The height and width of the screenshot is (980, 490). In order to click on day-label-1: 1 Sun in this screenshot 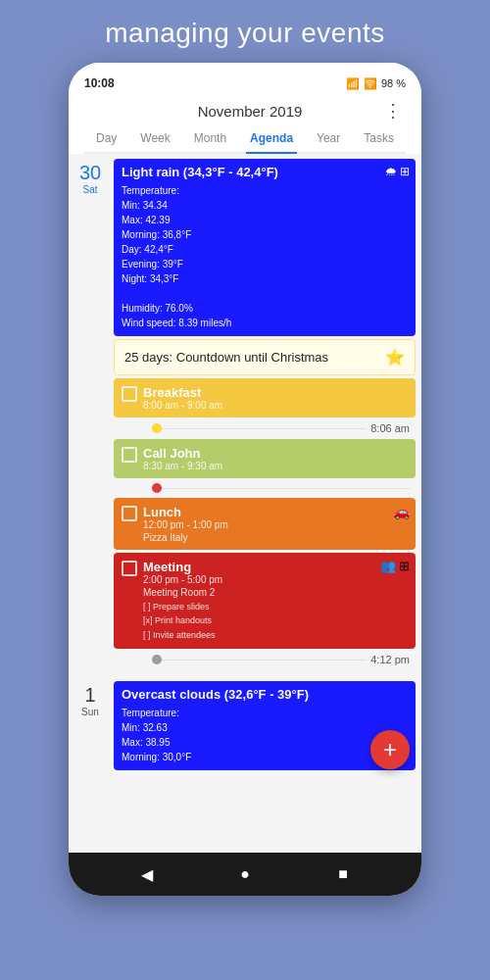, I will do `click(90, 725)`.